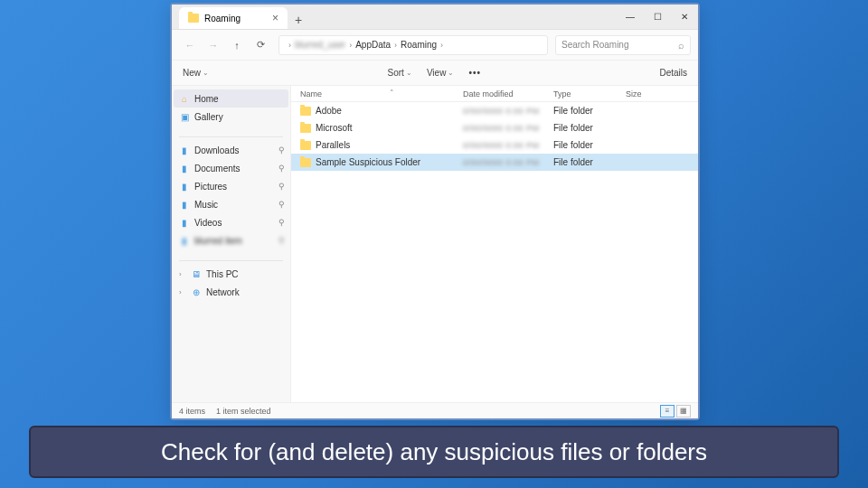  What do you see at coordinates (329, 110) in the screenshot?
I see `file-name: Adobe` at bounding box center [329, 110].